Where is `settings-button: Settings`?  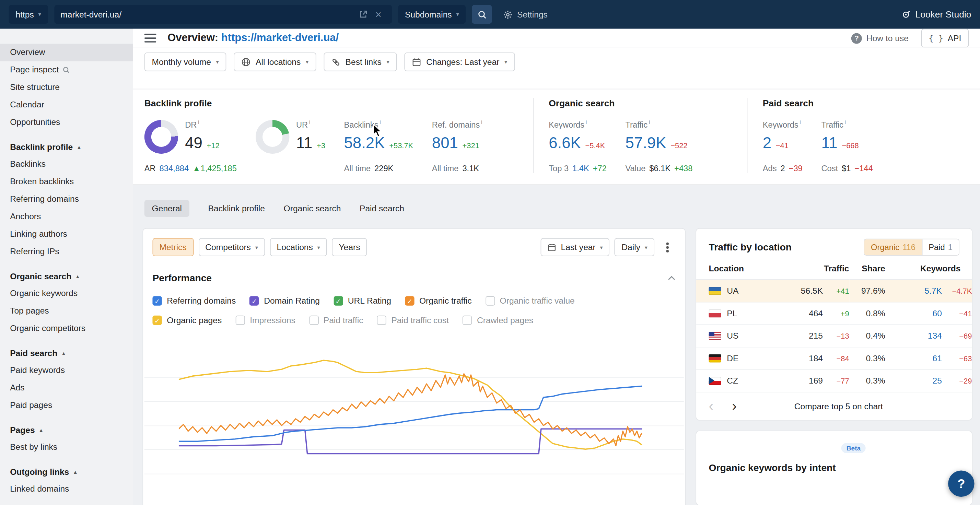
settings-button: Settings is located at coordinates (526, 14).